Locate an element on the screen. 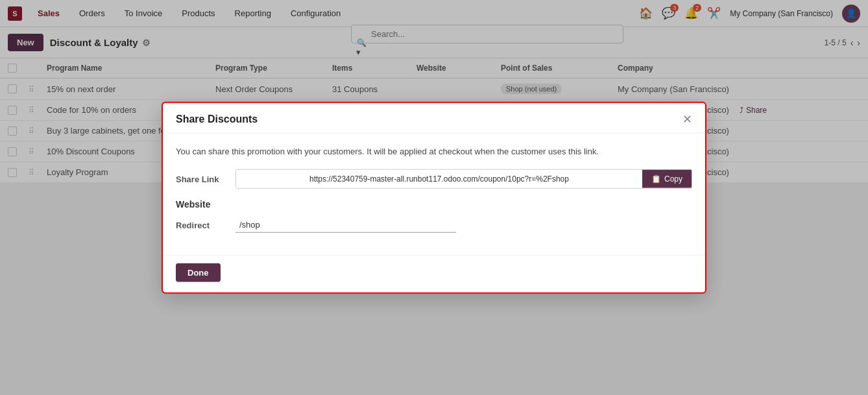 This screenshot has width=868, height=395. modal-footer: Done is located at coordinates (434, 274).